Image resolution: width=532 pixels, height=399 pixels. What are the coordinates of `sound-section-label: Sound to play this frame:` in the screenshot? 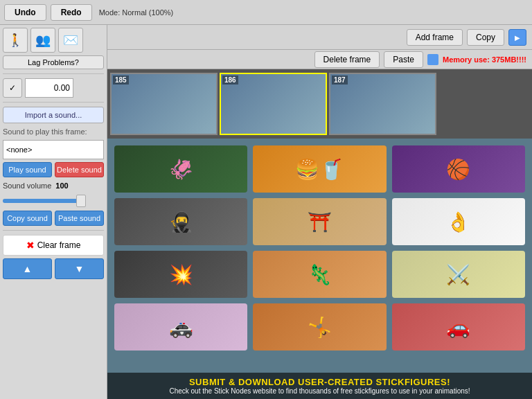 It's located at (53, 132).